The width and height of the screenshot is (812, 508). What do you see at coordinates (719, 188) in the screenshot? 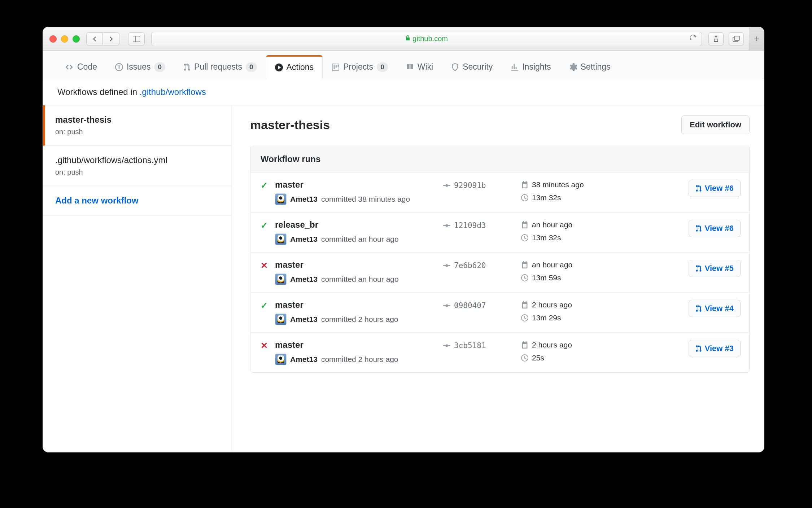
I see `view-label: View #6` at bounding box center [719, 188].